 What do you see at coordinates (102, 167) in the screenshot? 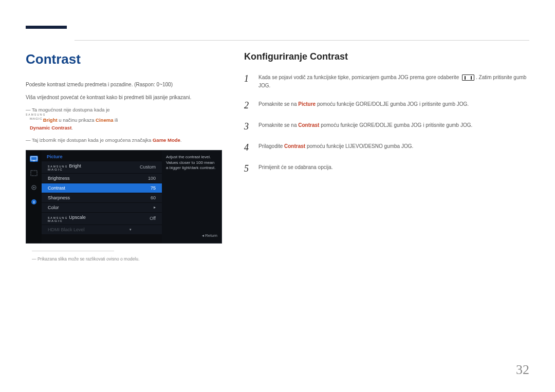
I see `osd-row-magic-bright: SAMSUNGMAGICBright Custom` at bounding box center [102, 167].